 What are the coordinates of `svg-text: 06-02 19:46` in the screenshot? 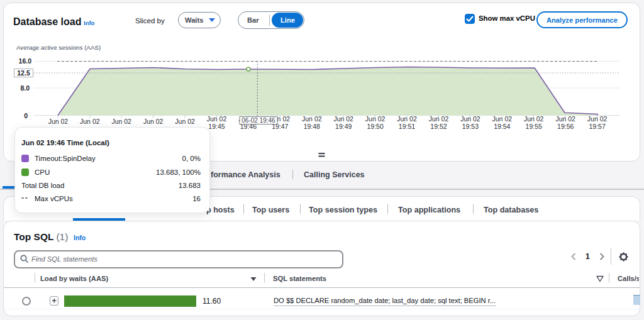 It's located at (258, 121).